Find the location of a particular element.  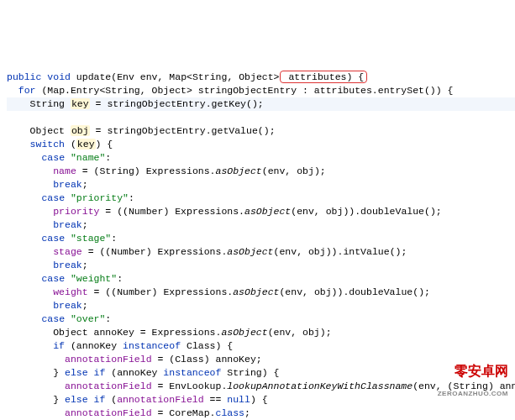

kw-for: for is located at coordinates (27, 91).